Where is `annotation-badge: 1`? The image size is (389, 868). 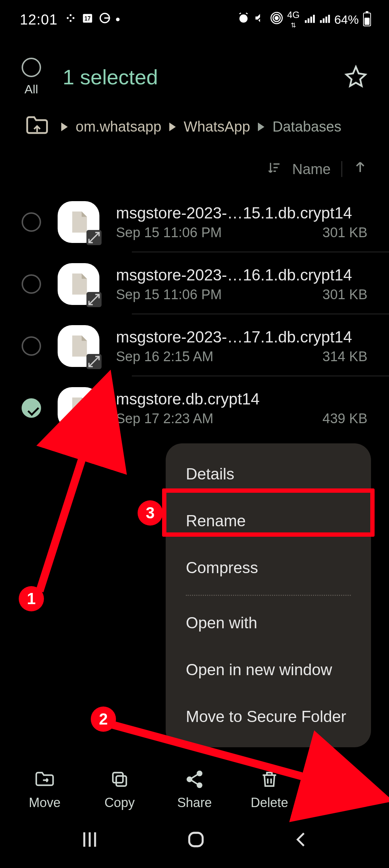 annotation-badge: 1 is located at coordinates (31, 599).